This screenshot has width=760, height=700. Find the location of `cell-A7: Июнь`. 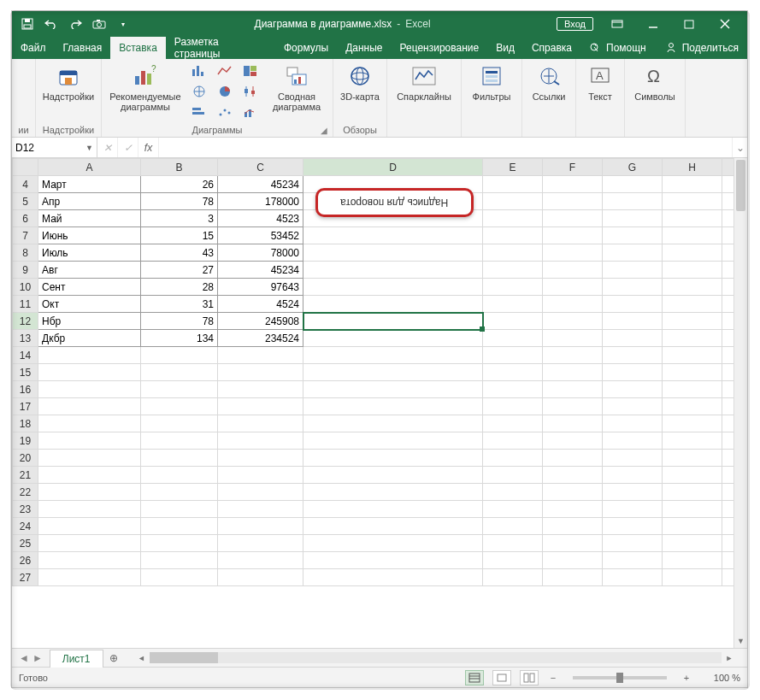

cell-A7: Июнь is located at coordinates (90, 236).